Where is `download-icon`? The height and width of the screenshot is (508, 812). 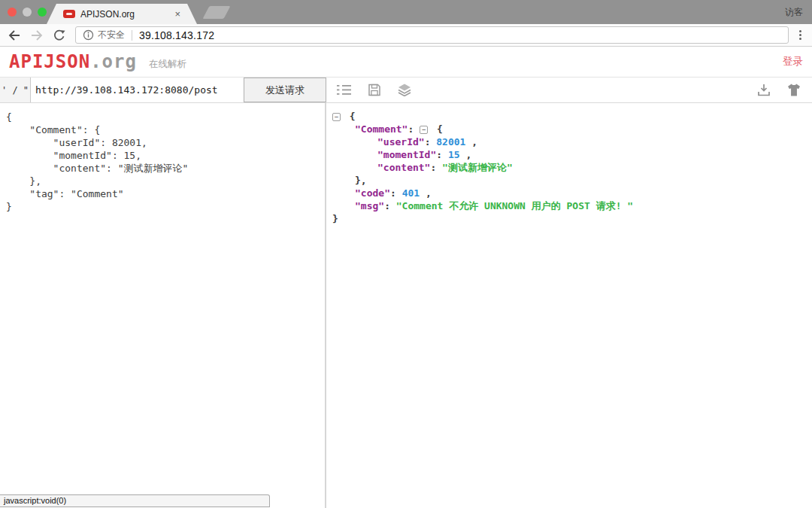 download-icon is located at coordinates (764, 90).